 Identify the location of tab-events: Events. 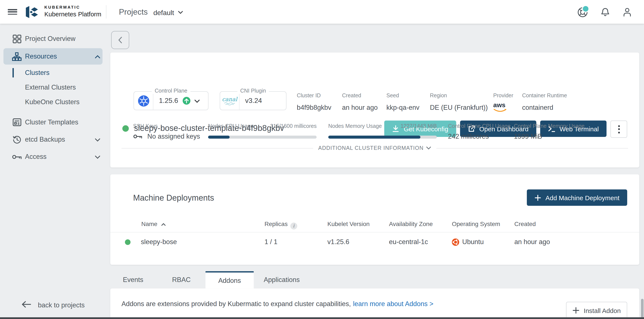
(133, 280).